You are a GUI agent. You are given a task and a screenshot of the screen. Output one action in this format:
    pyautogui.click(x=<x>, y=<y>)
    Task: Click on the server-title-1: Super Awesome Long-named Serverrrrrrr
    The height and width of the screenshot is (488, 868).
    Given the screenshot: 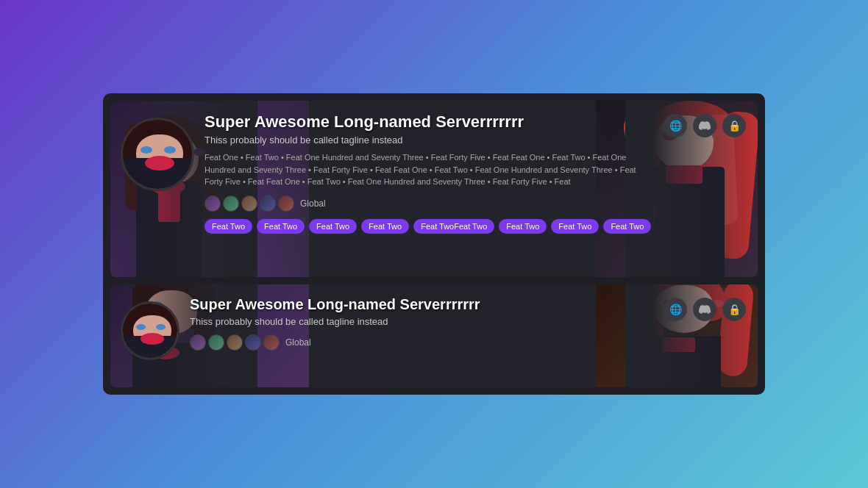 What is the action you would take?
    pyautogui.click(x=429, y=122)
    